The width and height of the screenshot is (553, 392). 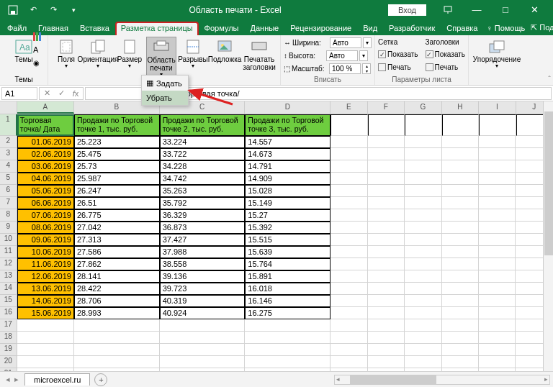 What do you see at coordinates (288, 227) in the screenshot?
I see `cell: 15.392` at bounding box center [288, 227].